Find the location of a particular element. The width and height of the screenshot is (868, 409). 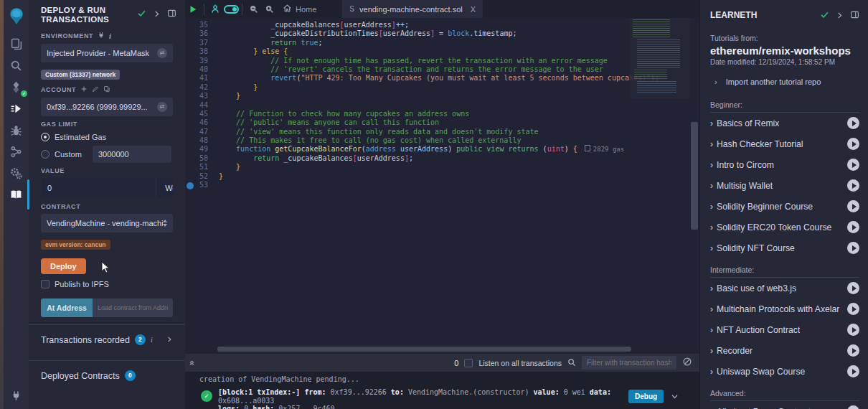

code-line: 40 // 'revert' cancels the transaction a… is located at coordinates (422, 70).